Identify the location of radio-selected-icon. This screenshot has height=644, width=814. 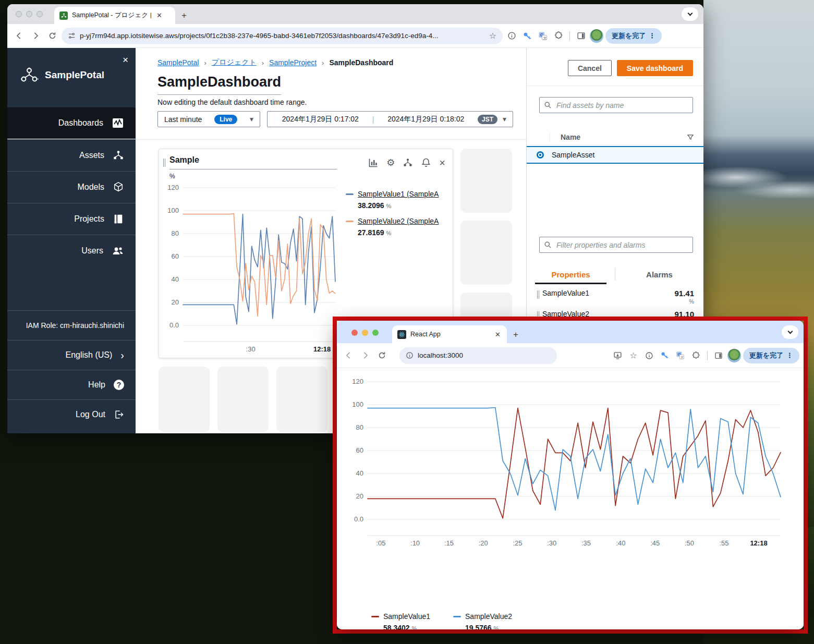
(540, 155).